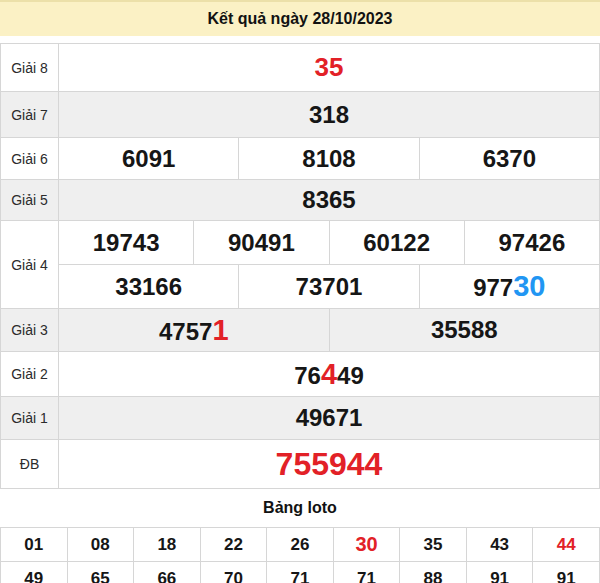 The width and height of the screenshot is (600, 583). What do you see at coordinates (329, 200) in the screenshot?
I see `prize-value: 8365` at bounding box center [329, 200].